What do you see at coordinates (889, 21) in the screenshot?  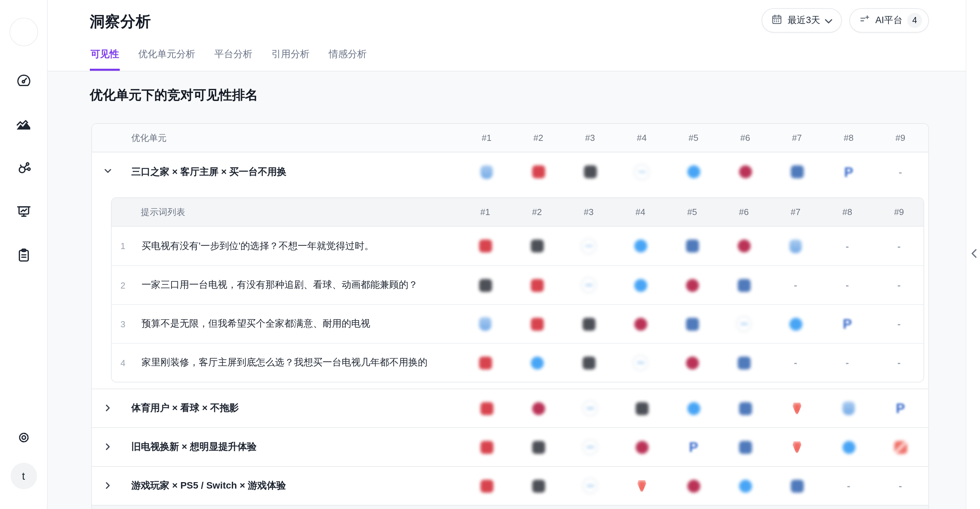 I see `ai-platform-label: AI平台` at bounding box center [889, 21].